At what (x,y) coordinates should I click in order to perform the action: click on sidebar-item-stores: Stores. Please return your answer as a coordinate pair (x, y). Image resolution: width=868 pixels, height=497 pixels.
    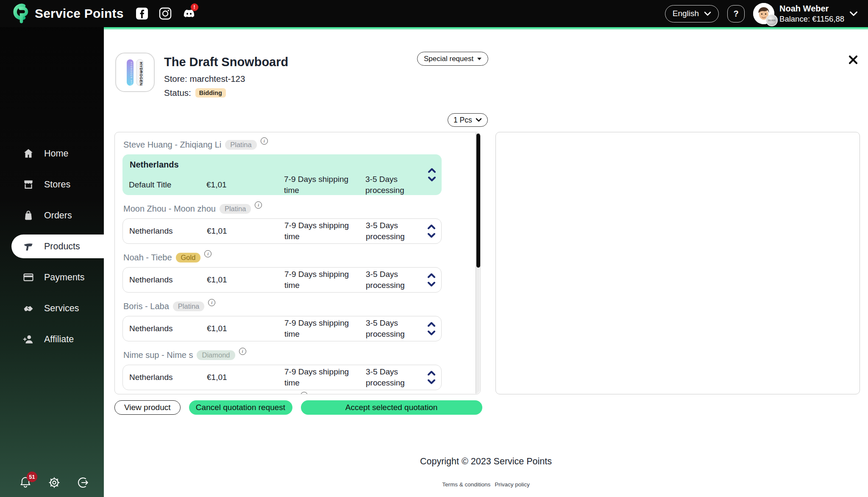
    Looking at the image, I should click on (52, 184).